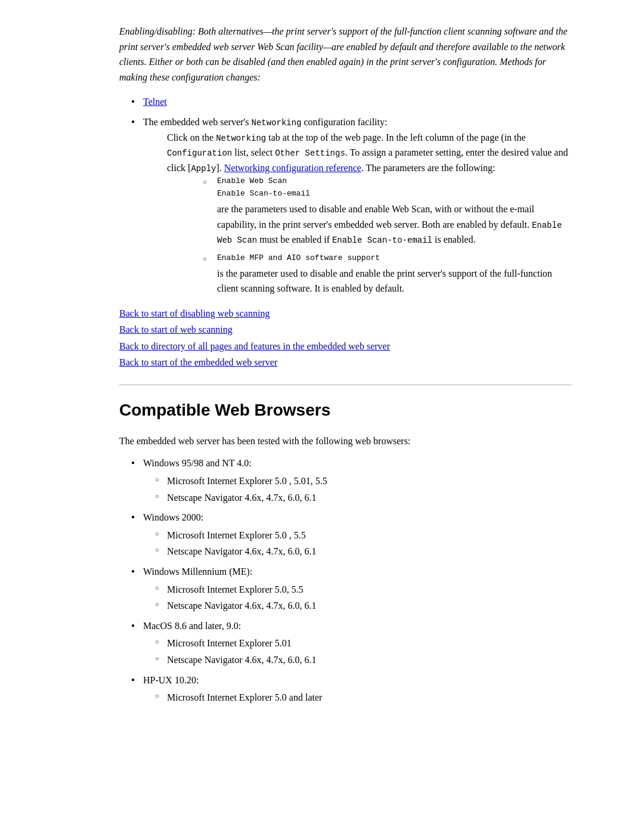 This screenshot has width=644, height=833. What do you see at coordinates (364, 498) in the screenshot?
I see `browser-sub-item-0-1: Netscape Navigator 4.6x, 4.7x, 6.0, 6.1` at bounding box center [364, 498].